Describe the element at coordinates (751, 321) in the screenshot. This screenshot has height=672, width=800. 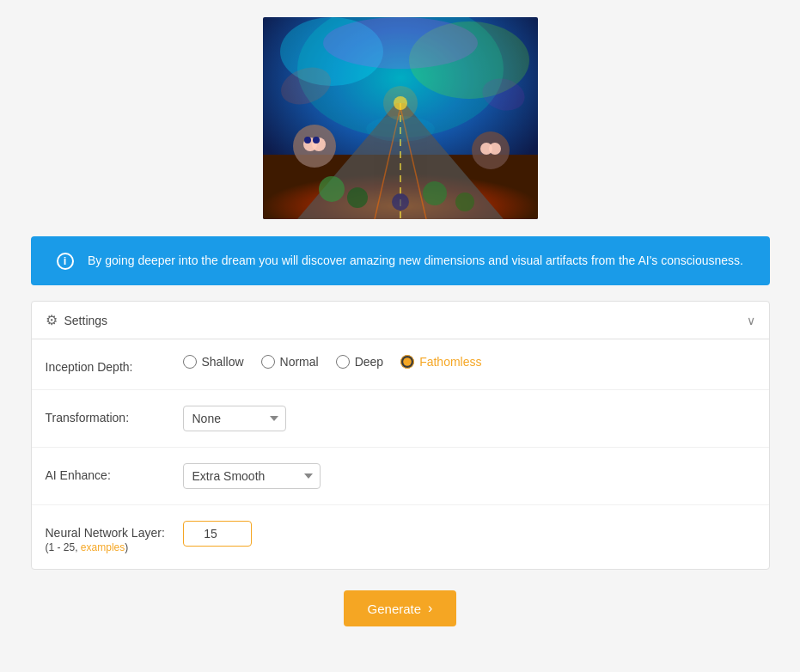
I see `chevron-down-icon: ∨` at that location.